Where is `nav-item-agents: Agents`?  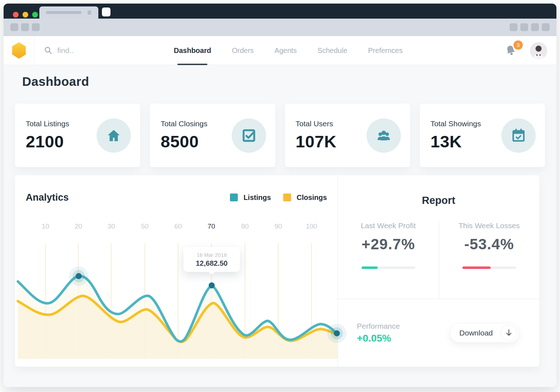
nav-item-agents: Agents is located at coordinates (286, 50).